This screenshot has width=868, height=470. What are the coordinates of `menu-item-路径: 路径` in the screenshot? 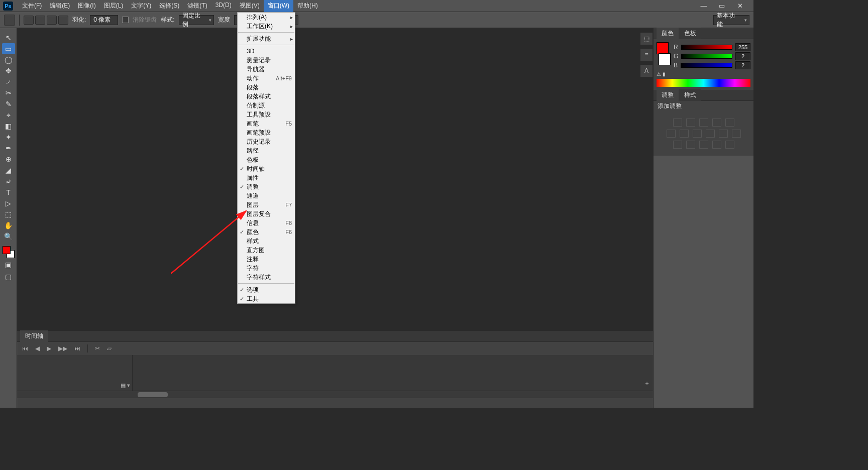 It's located at (266, 151).